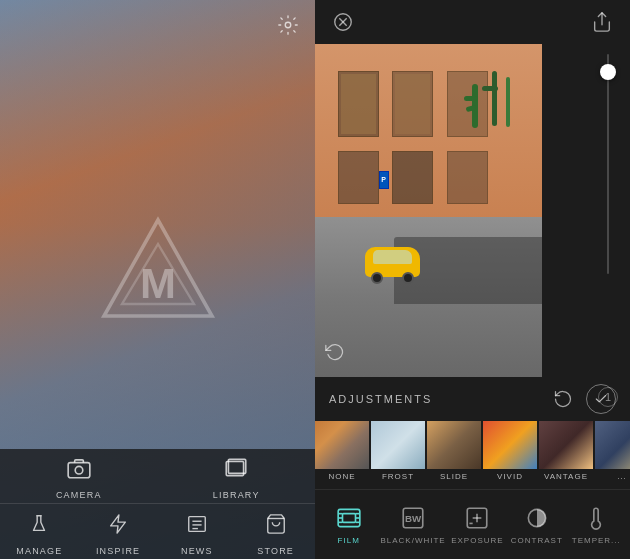  What do you see at coordinates (40, 532) in the screenshot?
I see `nav-item-manage: MANAGE` at bounding box center [40, 532].